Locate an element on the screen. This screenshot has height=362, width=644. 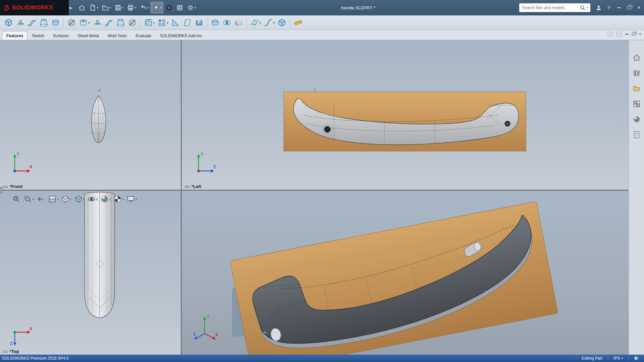
window-close-button: × is located at coordinates (639, 8).